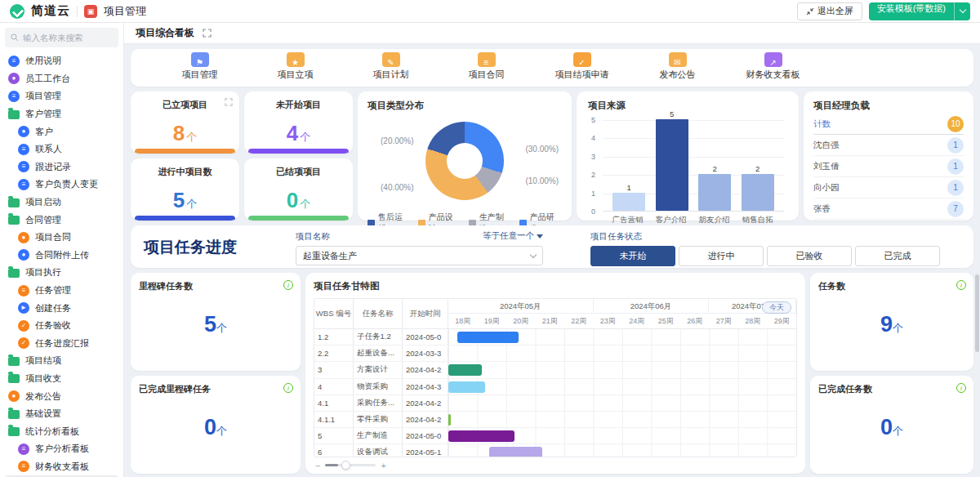  What do you see at coordinates (62, 431) in the screenshot?
I see `sidebar-item-统计分析看板: 统计分析看板` at bounding box center [62, 431].